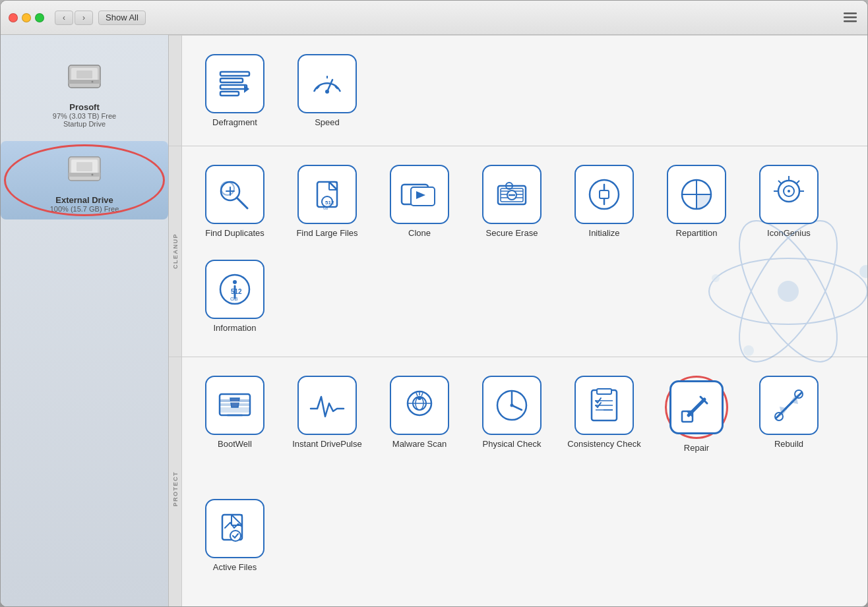 The image size is (868, 607). What do you see at coordinates (175, 251) in the screenshot?
I see `cleanup-label-text: CLEANUP` at bounding box center [175, 251].